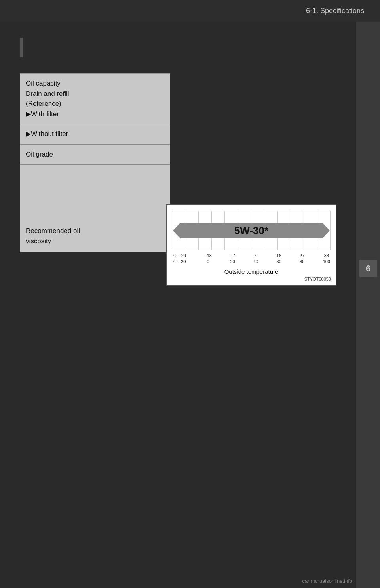 This screenshot has width=380, height=588. I want to click on temp-item-2: −180, so click(208, 259).